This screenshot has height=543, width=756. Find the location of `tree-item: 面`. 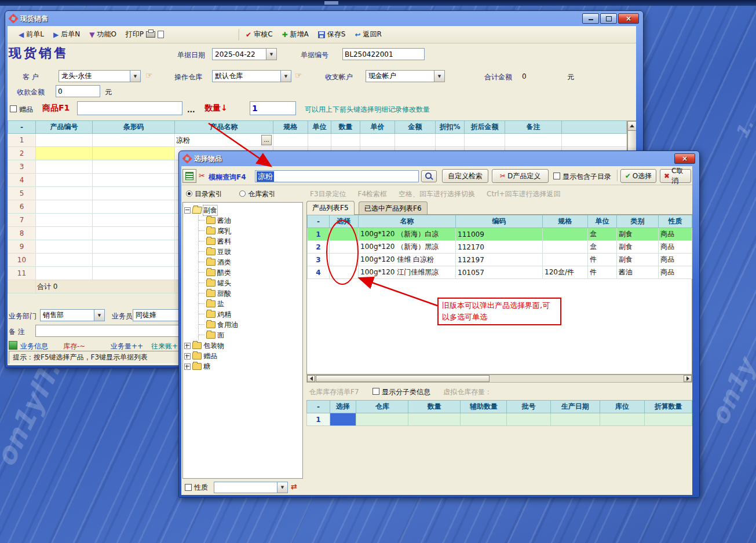

tree-item: 面 is located at coordinates (250, 335).